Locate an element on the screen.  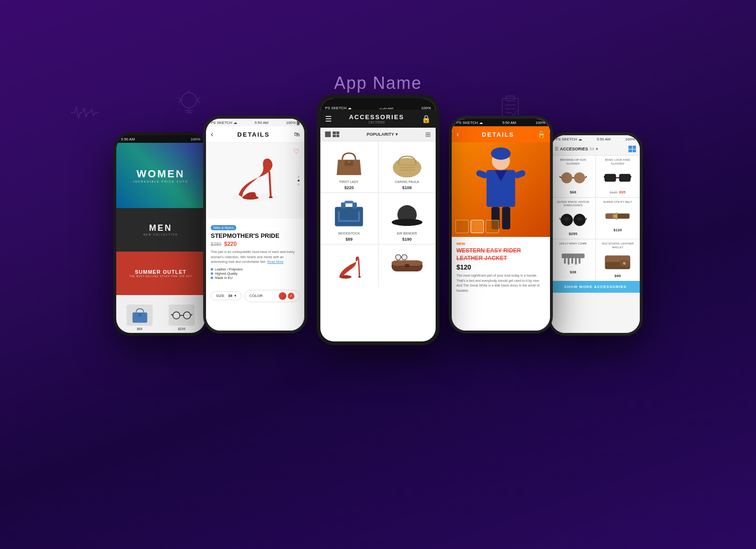
li-feature-2: Highest Quality is located at coordinates (255, 273).